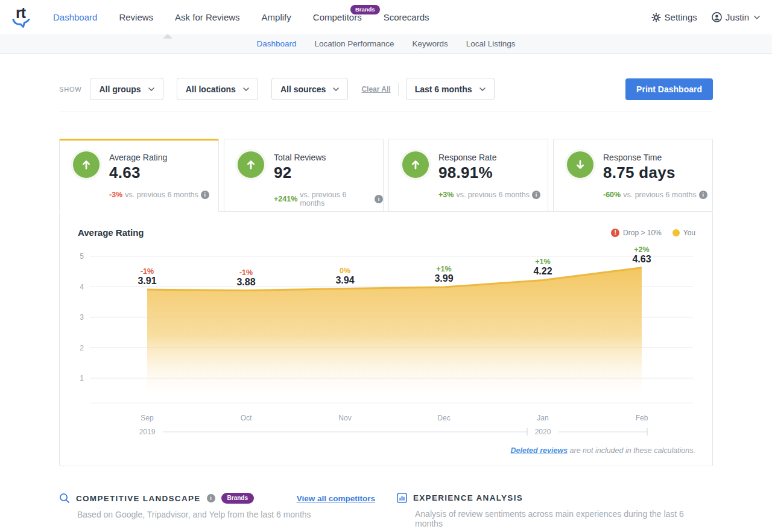 This screenshot has width=772, height=532. Describe the element at coordinates (354, 43) in the screenshot. I see `subnav-location-performance: Location Performance` at that location.